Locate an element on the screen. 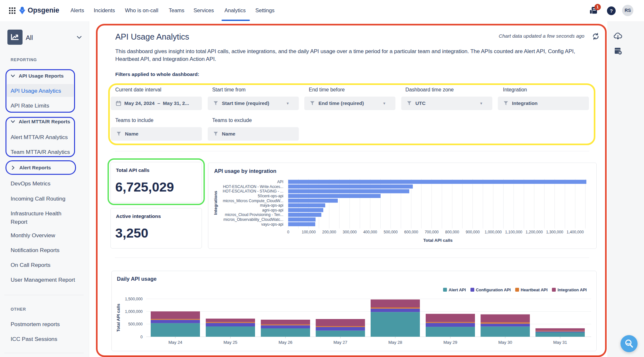 The height and width of the screenshot is (357, 644). svg-text: May 31 is located at coordinates (560, 343).